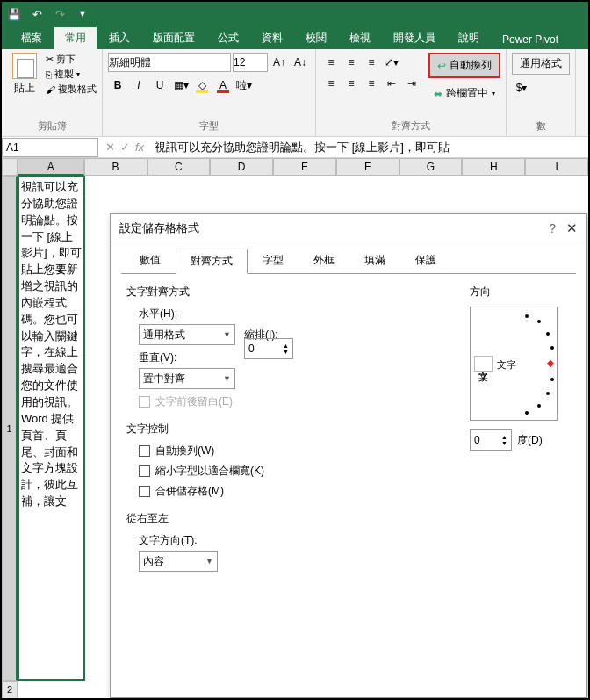 The image size is (590, 700). What do you see at coordinates (51, 90) in the screenshot?
I see `brush-icon: 🖌` at bounding box center [51, 90].